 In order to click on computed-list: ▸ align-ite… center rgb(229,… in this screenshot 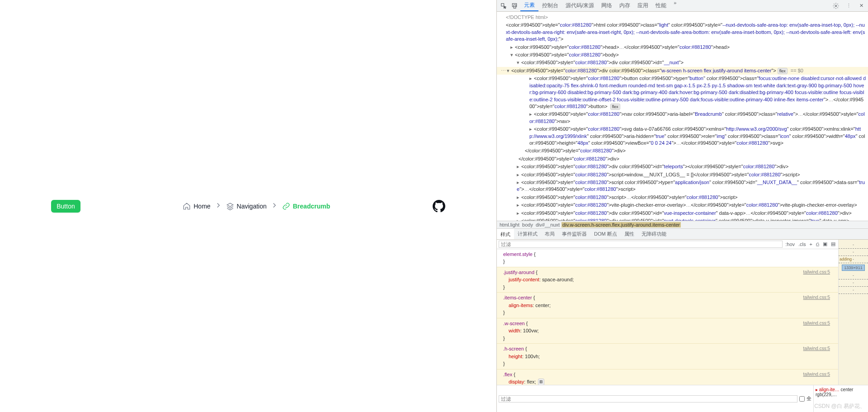, I will do `click(841, 399)`.